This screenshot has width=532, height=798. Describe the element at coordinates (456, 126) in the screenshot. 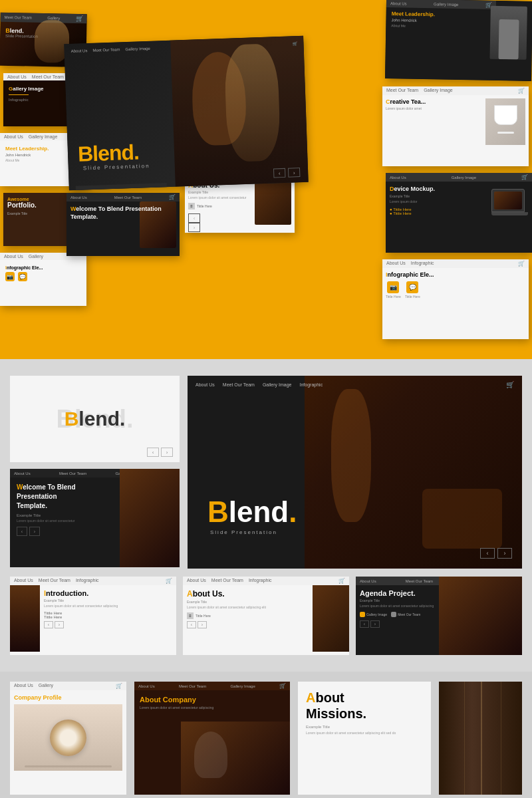

I see `creative-slide: Meet Our Team Gallery Image 🛒 Creative T…` at that location.